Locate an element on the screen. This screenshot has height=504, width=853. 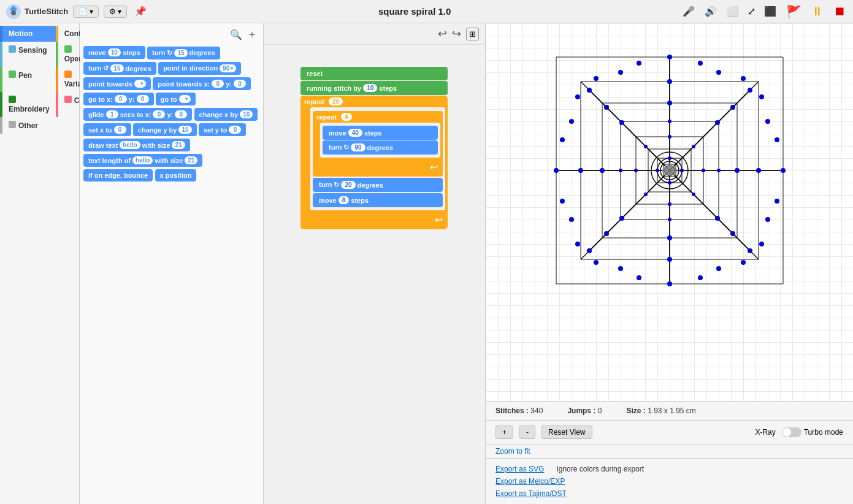
stitches-info: Stitches : 340 is located at coordinates (519, 411).